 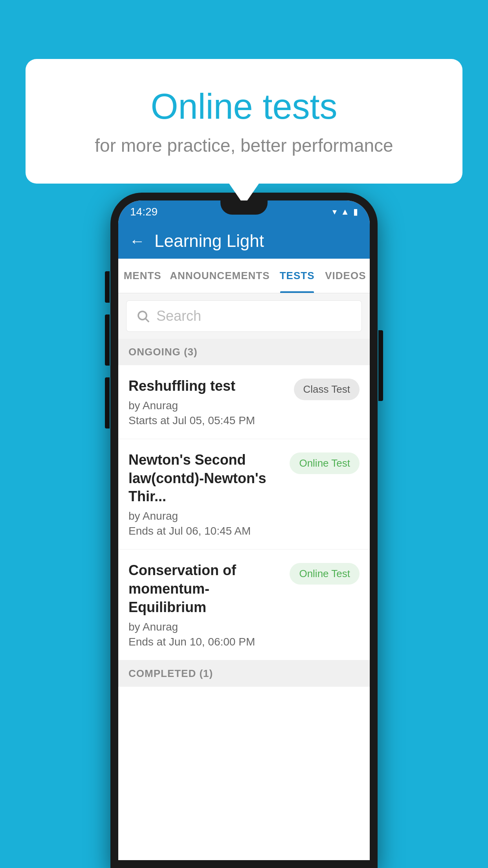 I want to click on volume-down2-button, so click(x=107, y=403).